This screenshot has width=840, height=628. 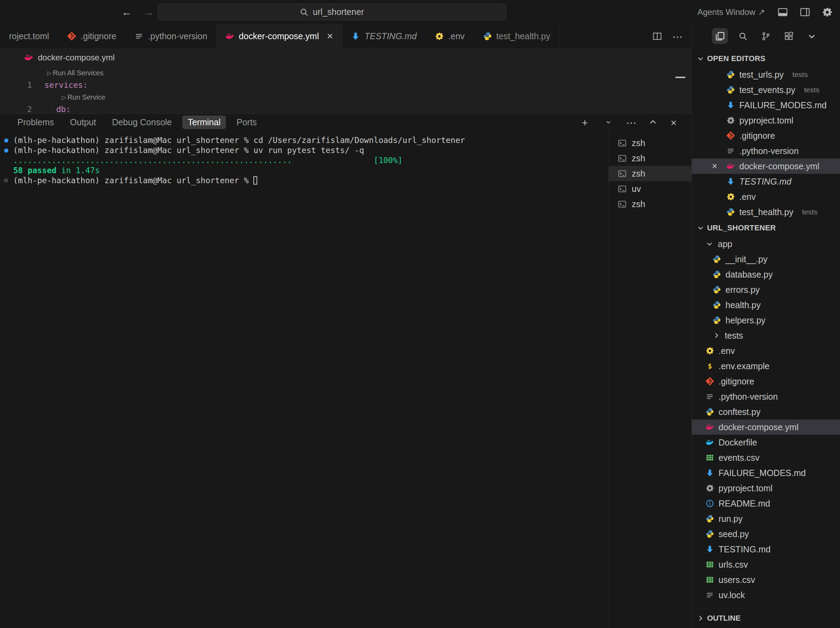 I want to click on tab-python-version: .python-version, so click(x=171, y=36).